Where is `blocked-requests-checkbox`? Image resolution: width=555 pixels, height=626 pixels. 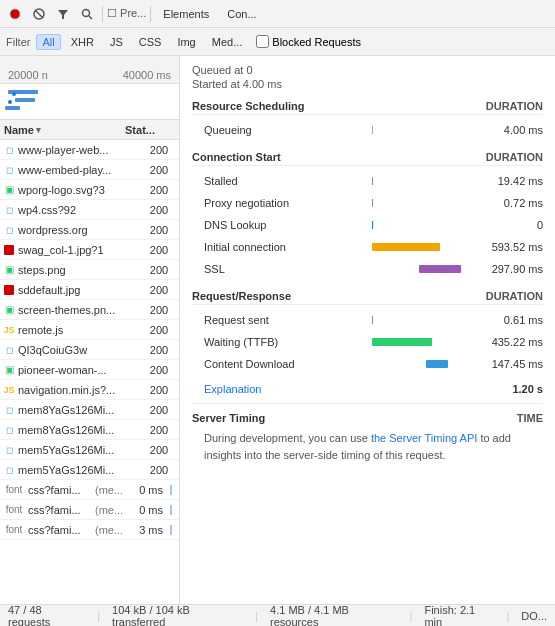
blocked-requests-checkbox is located at coordinates (262, 42).